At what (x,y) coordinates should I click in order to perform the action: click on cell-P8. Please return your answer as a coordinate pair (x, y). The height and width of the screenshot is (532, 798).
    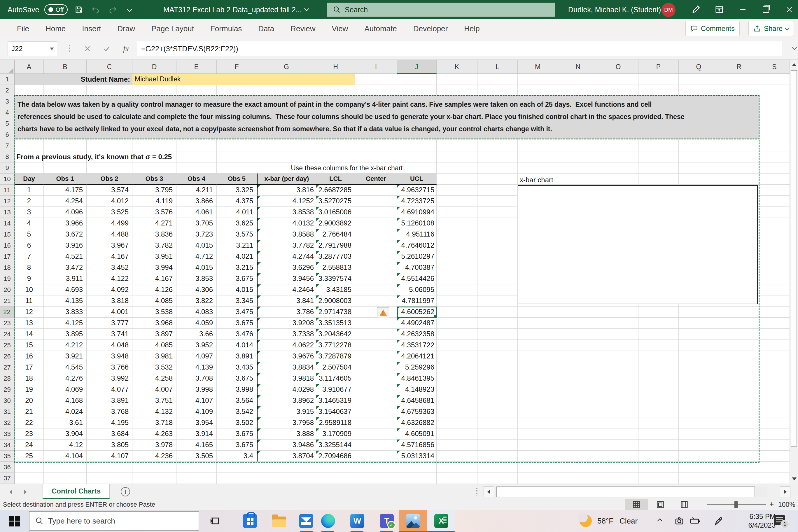
    Looking at the image, I should click on (659, 157).